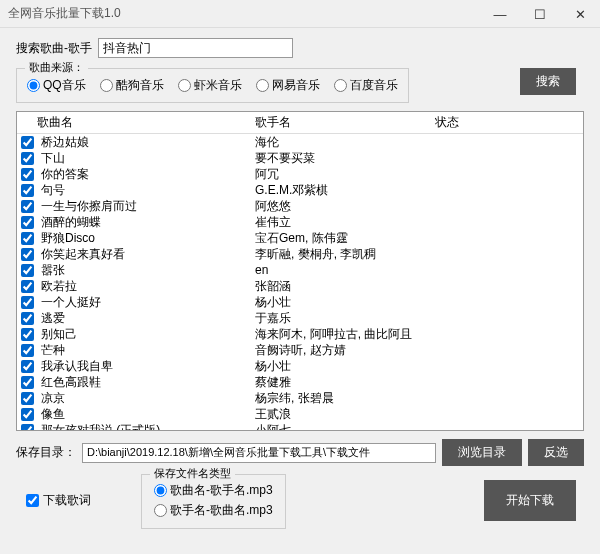 The width and height of the screenshot is (600, 554). I want to click on list-header: 歌曲名 歌手名 状态, so click(300, 123).